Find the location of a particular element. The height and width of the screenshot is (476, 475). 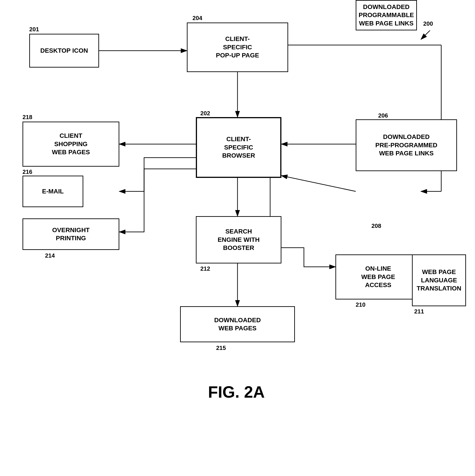

online-web-page-box: ON-LINEWEB PAGEACCESS is located at coordinates (378, 277).